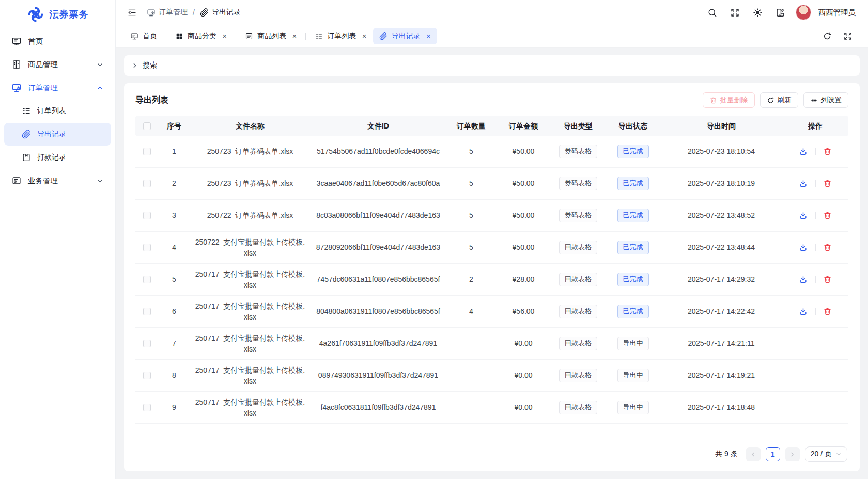 This screenshot has width=868, height=479. I want to click on column-header-fileid: 文件ID, so click(378, 126).